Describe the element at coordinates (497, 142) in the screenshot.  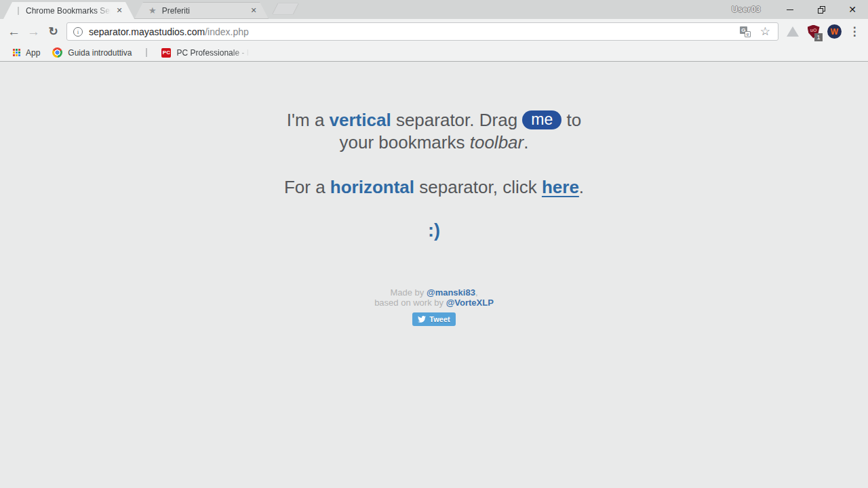
I see `toolbar-word-italic: toolbar` at that location.